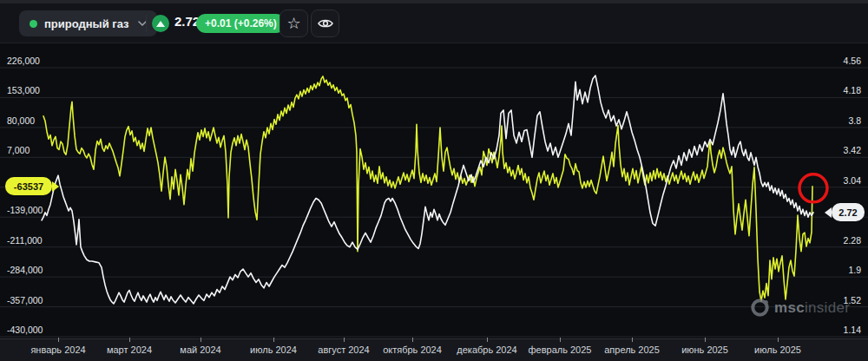 Image resolution: width=868 pixels, height=361 pixels. What do you see at coordinates (827, 307) in the screenshot?
I see `watermark-light: insider` at bounding box center [827, 307].